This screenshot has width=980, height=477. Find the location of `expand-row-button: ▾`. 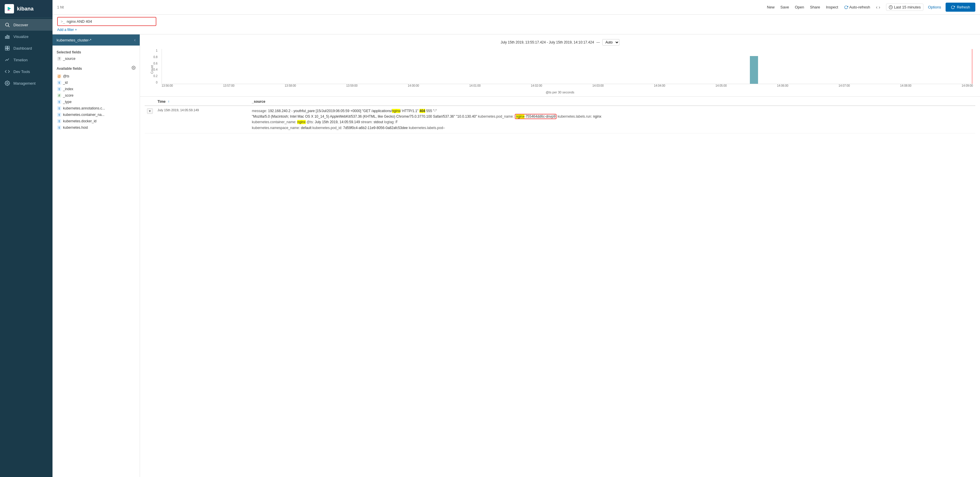

expand-row-button: ▾ is located at coordinates (150, 111).